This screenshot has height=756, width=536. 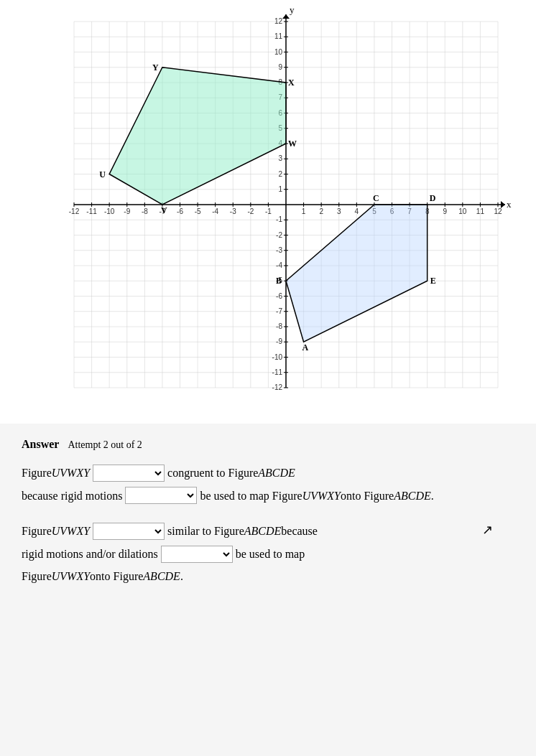 What do you see at coordinates (367, 496) in the screenshot?
I see `onto-text: onto Figure` at bounding box center [367, 496].